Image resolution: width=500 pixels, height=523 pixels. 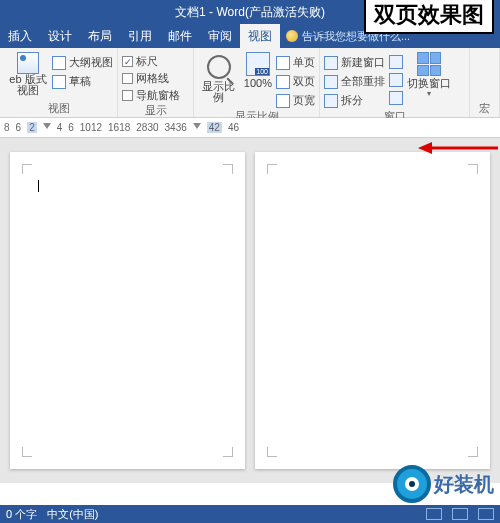 What do you see at coordinates (352, 100) in the screenshot?
I see `split-label: 拆分` at bounding box center [352, 100].